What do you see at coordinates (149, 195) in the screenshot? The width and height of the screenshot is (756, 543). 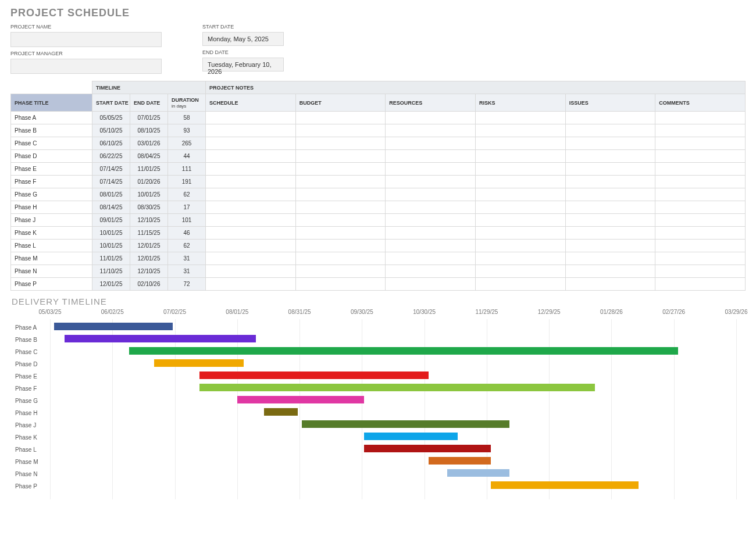 I see `phase-end-cell: 10/01/25` at bounding box center [149, 195].